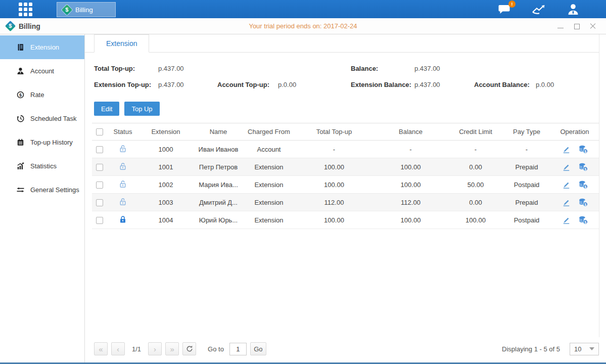 Image resolution: width=606 pixels, height=364 pixels. Describe the element at coordinates (346, 167) in the screenshot. I see `table-row: 1001 Петр Петров Extension 100.00 100.00…` at that location.